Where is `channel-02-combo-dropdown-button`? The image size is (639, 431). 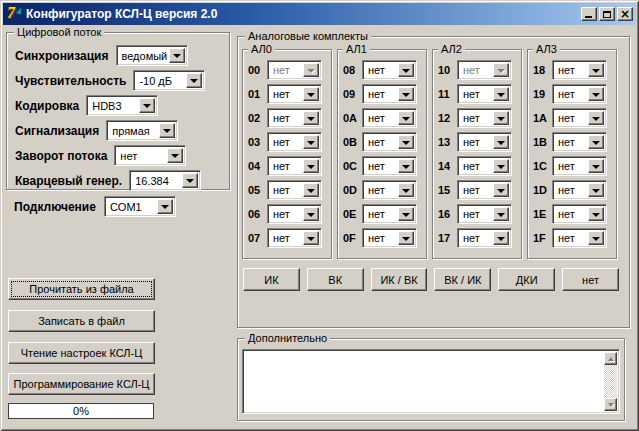
channel-02-combo-dropdown-button is located at coordinates (311, 118).